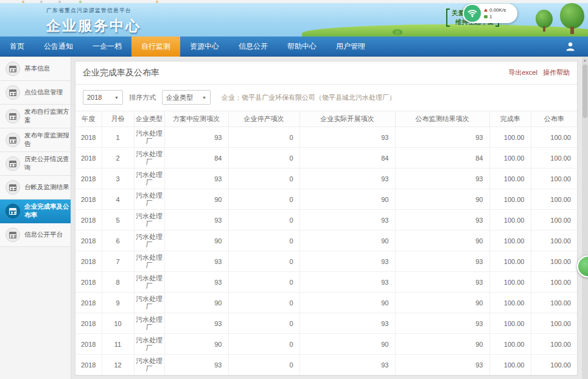  I want to click on sidebar-item-basic-info: 基本信息, so click(35, 69).